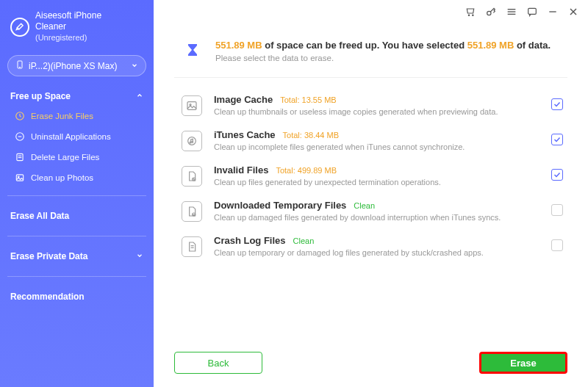  I want to click on checkbox-crash-log, so click(557, 245).